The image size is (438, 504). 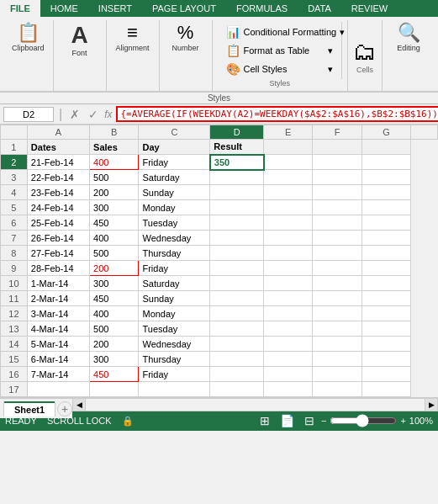 What do you see at coordinates (337, 178) in the screenshot?
I see `cell-f3` at bounding box center [337, 178].